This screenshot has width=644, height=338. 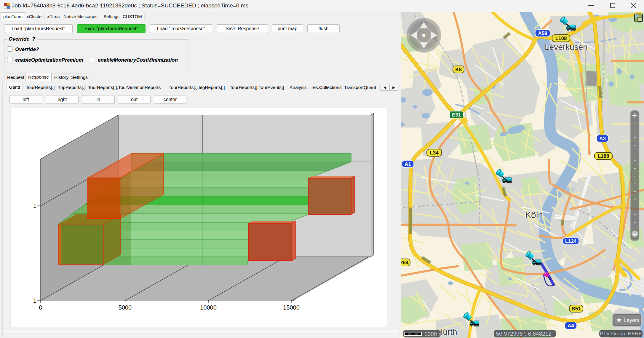 What do you see at coordinates (525, 334) in the screenshot?
I see `svg-text: 50,972996°, 6,848212°` at bounding box center [525, 334].